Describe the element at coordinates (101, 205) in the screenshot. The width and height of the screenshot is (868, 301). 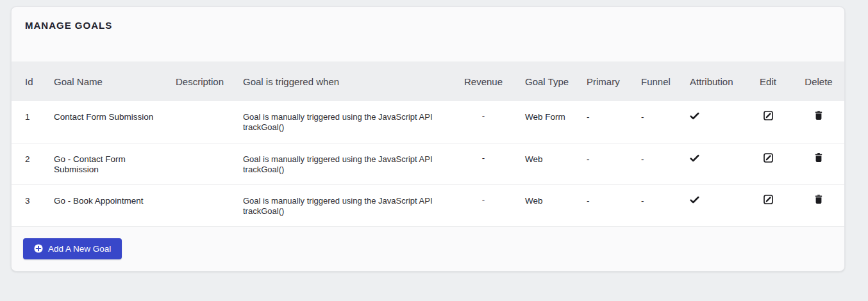
I see `goal-name: Go - Book Appointment` at that location.